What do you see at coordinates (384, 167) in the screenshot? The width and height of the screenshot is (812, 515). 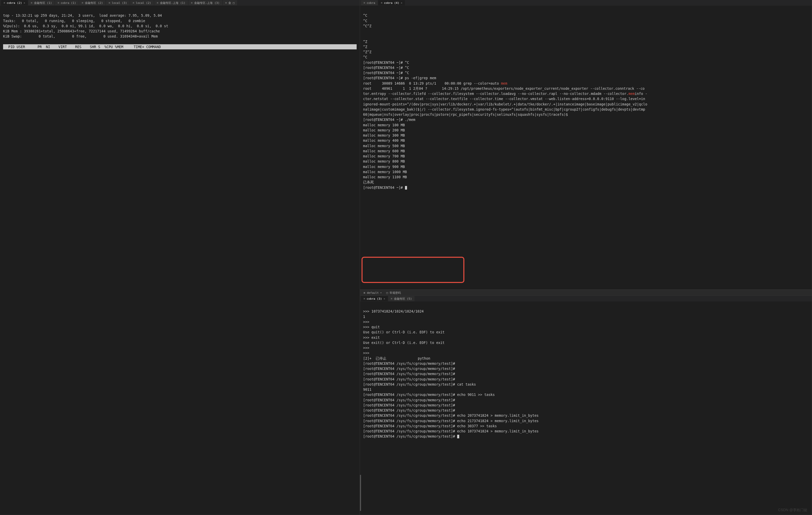 I see `output-line: malloc memory 900 MB` at bounding box center [384, 167].